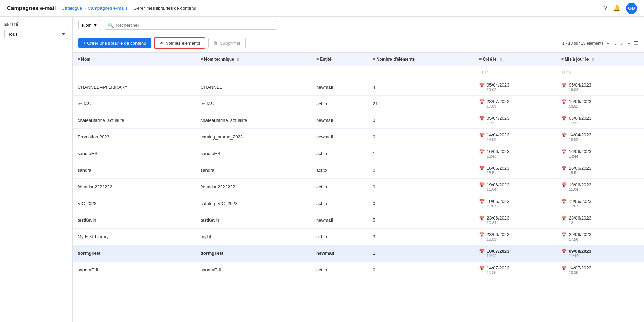 This screenshot has height=322, width=644. What do you see at coordinates (358, 25) in the screenshot?
I see `toolbar-top: Nom ▼ 🔍` at bounding box center [358, 25].